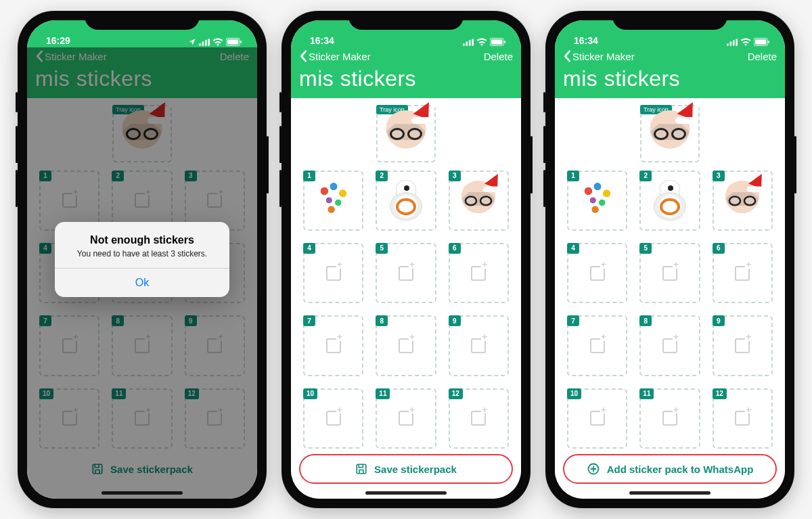  I want to click on chevron-left-icon, so click(567, 56).